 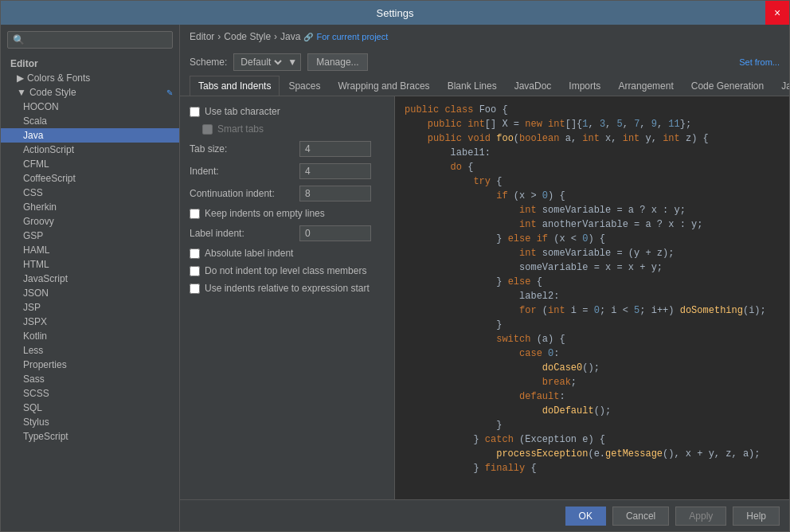 I want to click on label-indent-label: Label indent:, so click(x=241, y=233).